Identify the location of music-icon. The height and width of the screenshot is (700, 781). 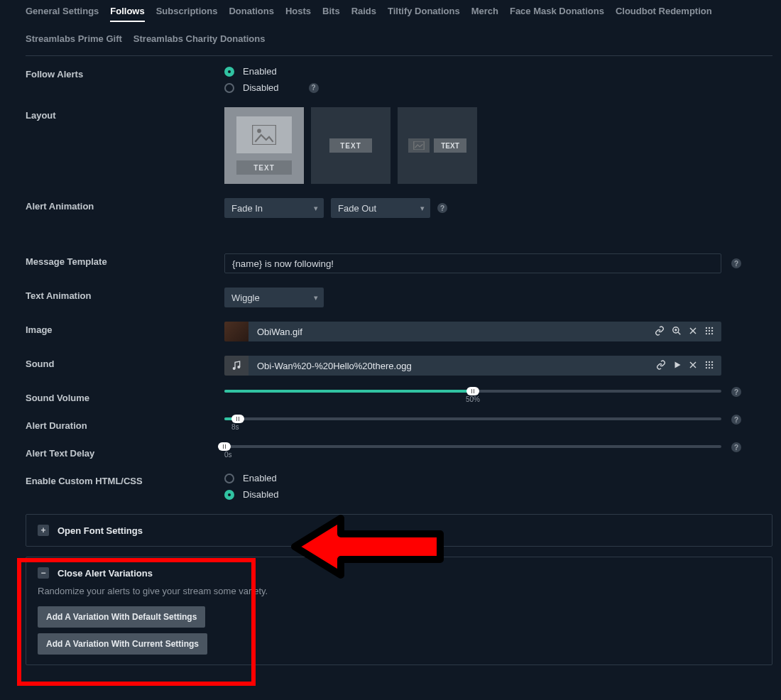
(236, 366).